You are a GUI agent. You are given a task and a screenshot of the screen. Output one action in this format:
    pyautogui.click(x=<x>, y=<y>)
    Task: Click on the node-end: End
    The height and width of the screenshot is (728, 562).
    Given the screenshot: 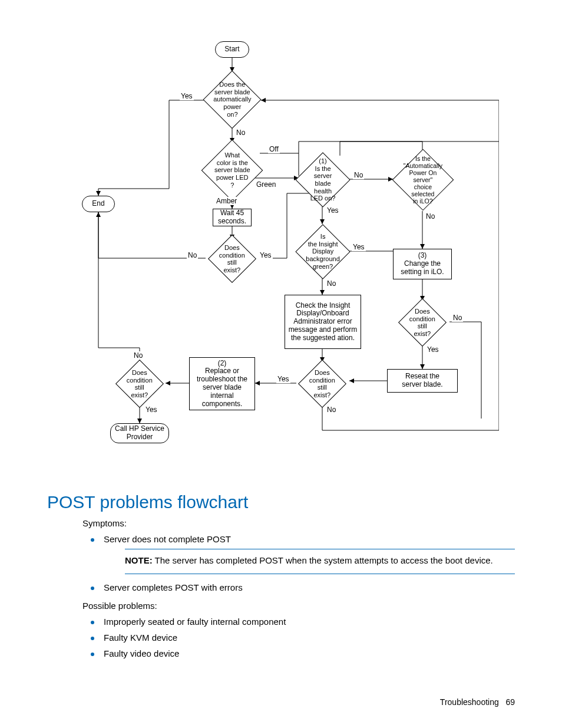 What is the action you would take?
    pyautogui.click(x=98, y=204)
    